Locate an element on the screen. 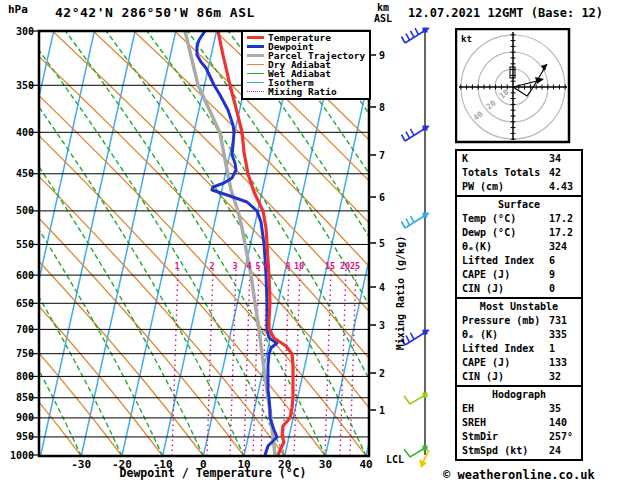 This screenshot has width=629, height=486. table-section-title: Most Unstable is located at coordinates (519, 307).